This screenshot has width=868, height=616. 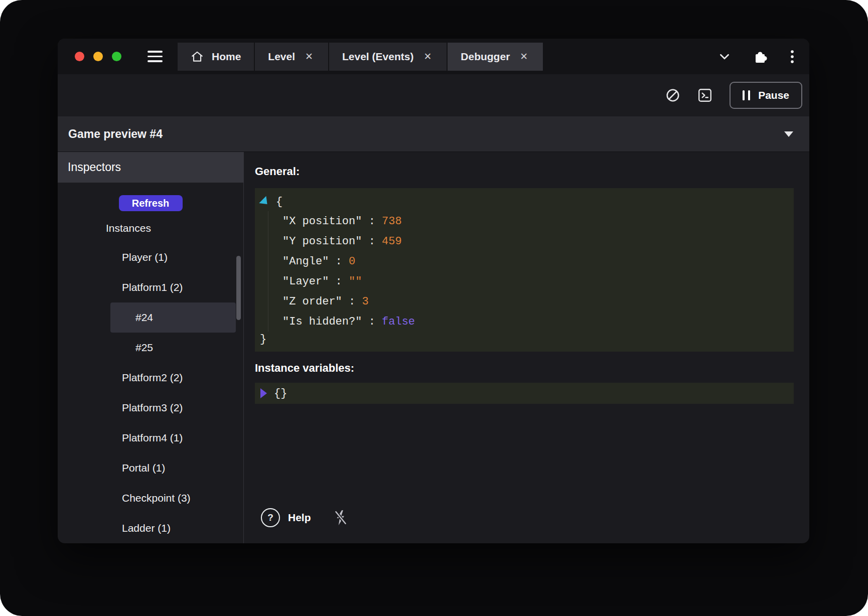 I want to click on dropdown-caret-icon, so click(x=789, y=134).